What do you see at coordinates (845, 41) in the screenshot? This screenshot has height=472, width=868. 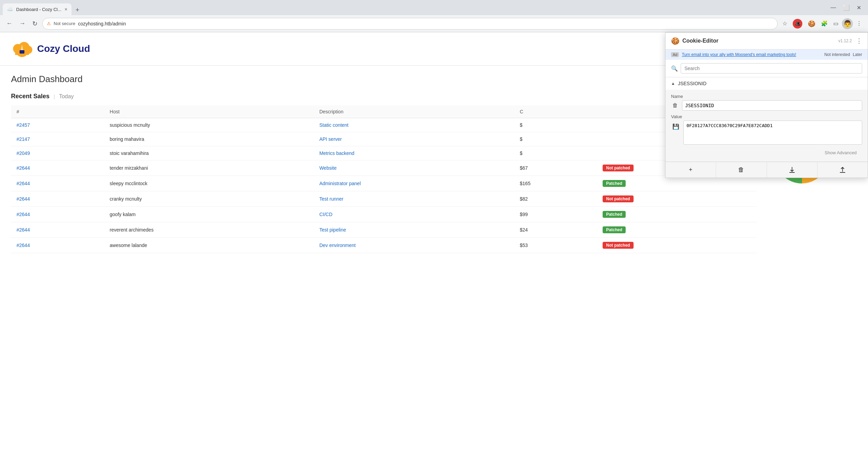 I see `cookie-editor-version: v1.12.2` at bounding box center [845, 41].